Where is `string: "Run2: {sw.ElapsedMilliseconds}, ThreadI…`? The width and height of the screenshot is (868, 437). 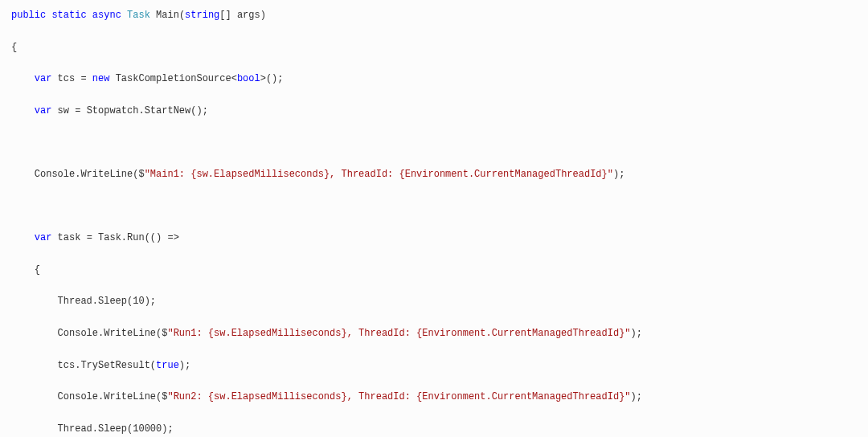 string: "Run2: {sw.ElapsedMilliseconds}, ThreadI… is located at coordinates (399, 397).